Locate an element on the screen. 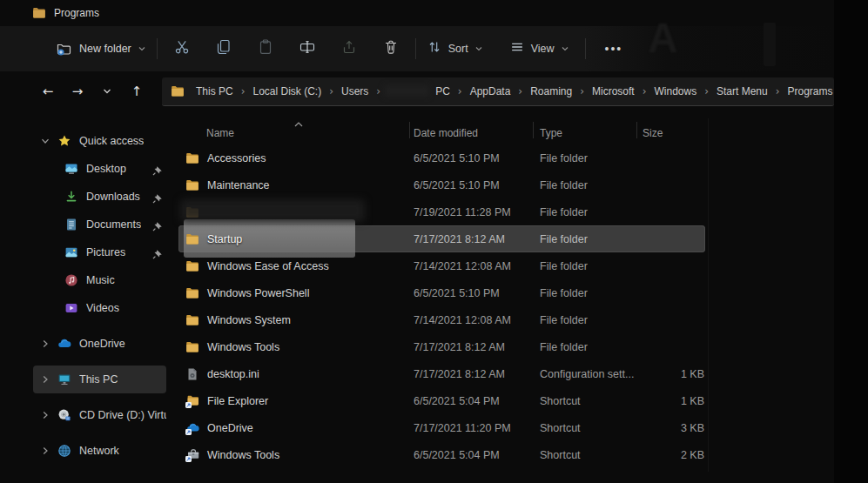 The height and width of the screenshot is (483, 868). column-header-name: Name is located at coordinates (220, 133).